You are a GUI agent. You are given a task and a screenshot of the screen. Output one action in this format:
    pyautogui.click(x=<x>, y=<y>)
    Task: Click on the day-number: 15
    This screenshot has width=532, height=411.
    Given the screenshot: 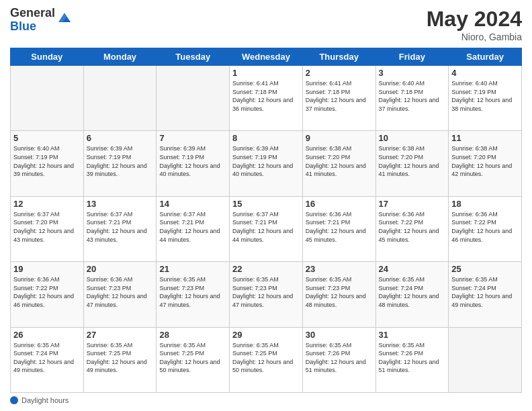 What is the action you would take?
    pyautogui.click(x=266, y=204)
    